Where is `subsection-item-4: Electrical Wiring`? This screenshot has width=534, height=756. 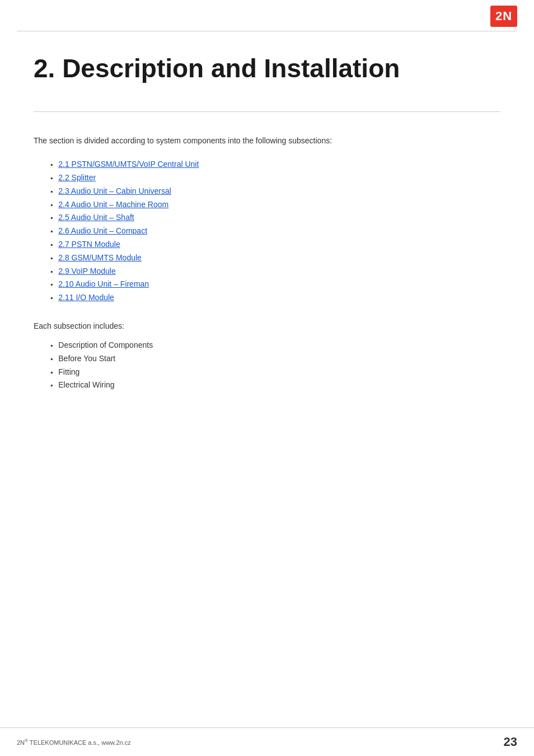 subsection-item-4: Electrical Wiring is located at coordinates (86, 385).